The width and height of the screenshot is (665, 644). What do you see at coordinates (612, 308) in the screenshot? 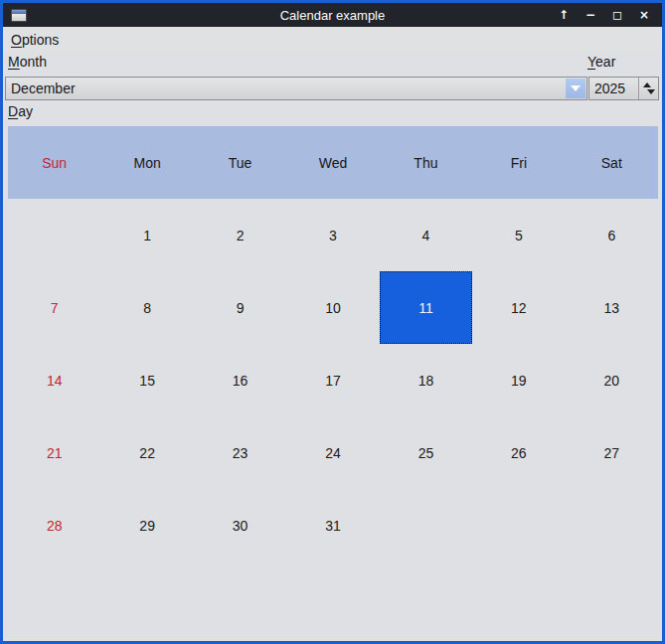
I see `calendar-day-cell: 13` at bounding box center [612, 308].